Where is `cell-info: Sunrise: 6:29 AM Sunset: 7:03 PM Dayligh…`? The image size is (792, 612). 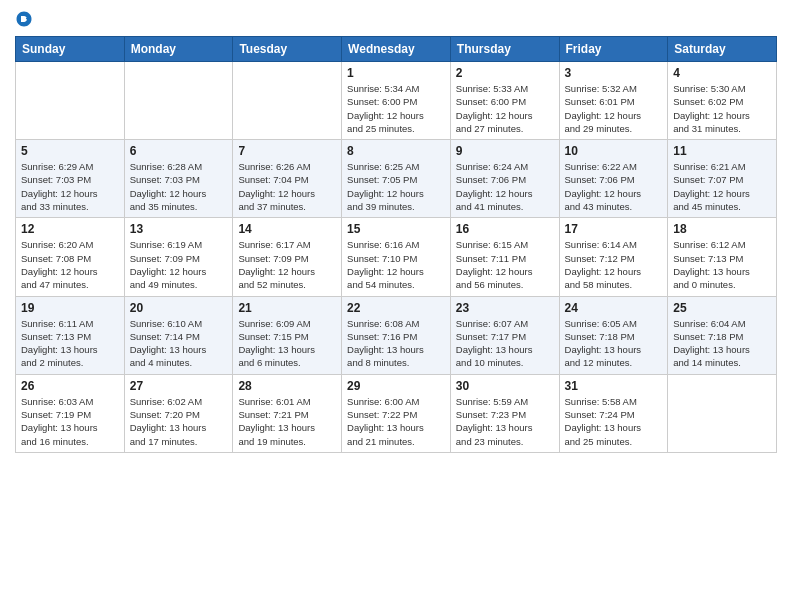
cell-info: Sunrise: 6:29 AM Sunset: 7:03 PM Dayligh… is located at coordinates (70, 186).